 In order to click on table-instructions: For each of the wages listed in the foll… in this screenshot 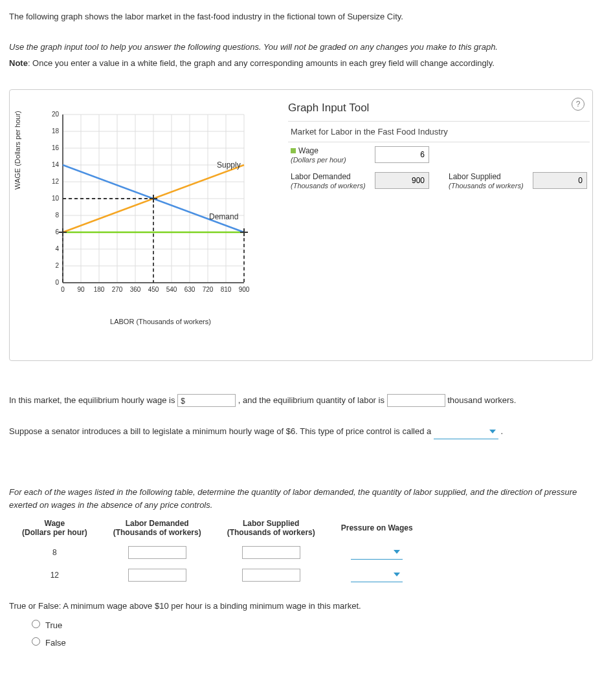, I will do `click(301, 498)`.